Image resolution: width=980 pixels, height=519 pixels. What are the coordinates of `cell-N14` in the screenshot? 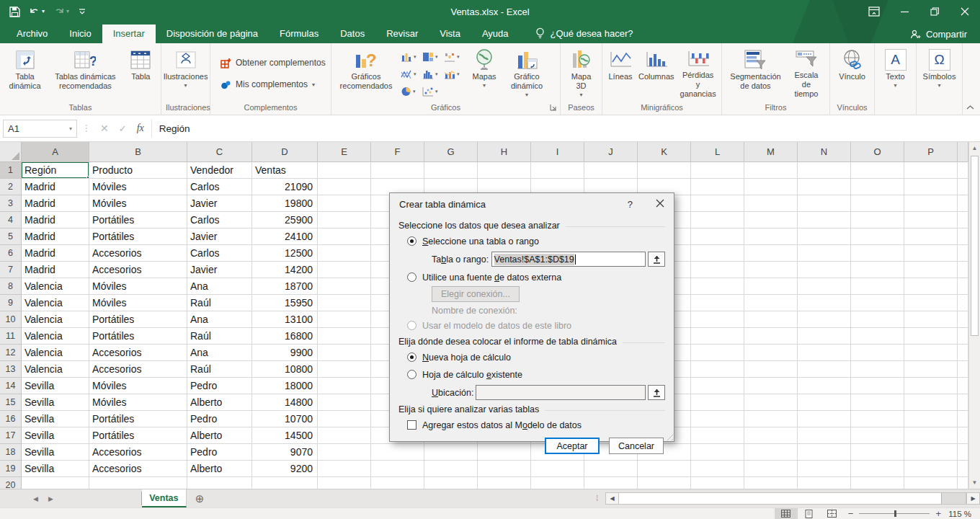 It's located at (824, 386).